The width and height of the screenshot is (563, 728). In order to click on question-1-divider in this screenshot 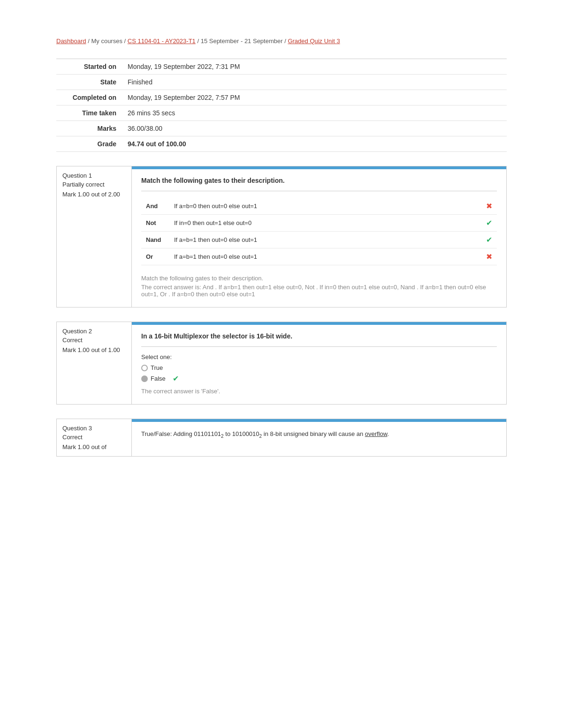, I will do `click(319, 191)`.